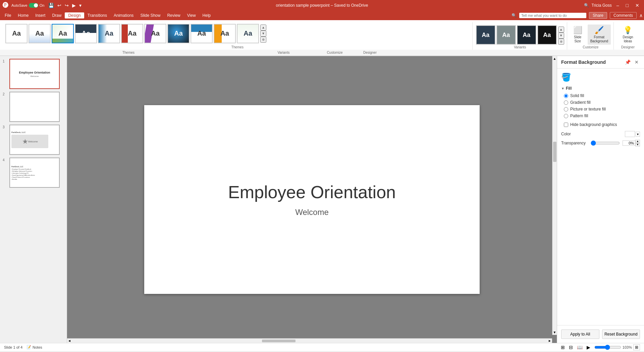 The width and height of the screenshot is (644, 352). Describe the element at coordinates (555, 333) in the screenshot. I see `scroll-down-button: ▼` at that location.